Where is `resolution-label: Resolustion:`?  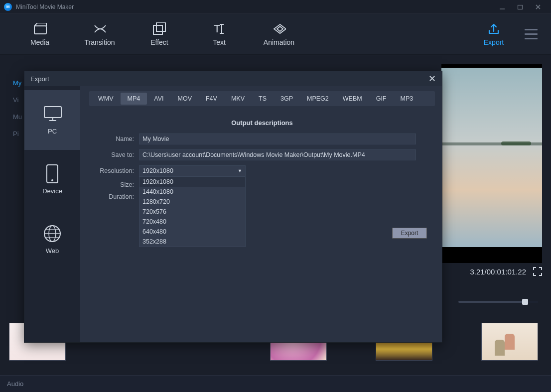 resolution-label: Resolustion: is located at coordinates (112, 171).